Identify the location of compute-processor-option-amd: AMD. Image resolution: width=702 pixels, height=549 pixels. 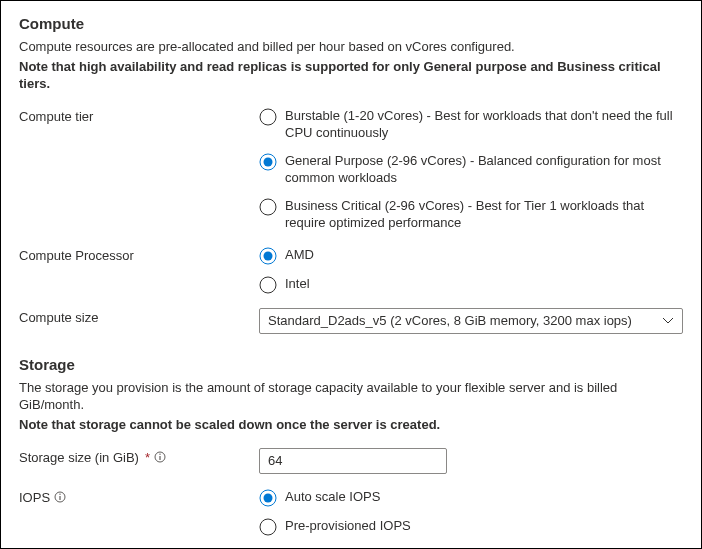
(471, 256).